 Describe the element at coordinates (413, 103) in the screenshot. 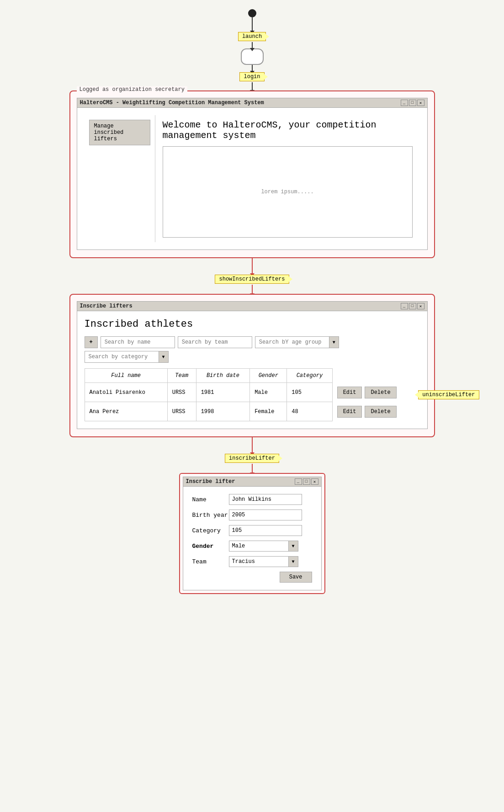

I see `main-window-controls: _ □ ✕` at that location.